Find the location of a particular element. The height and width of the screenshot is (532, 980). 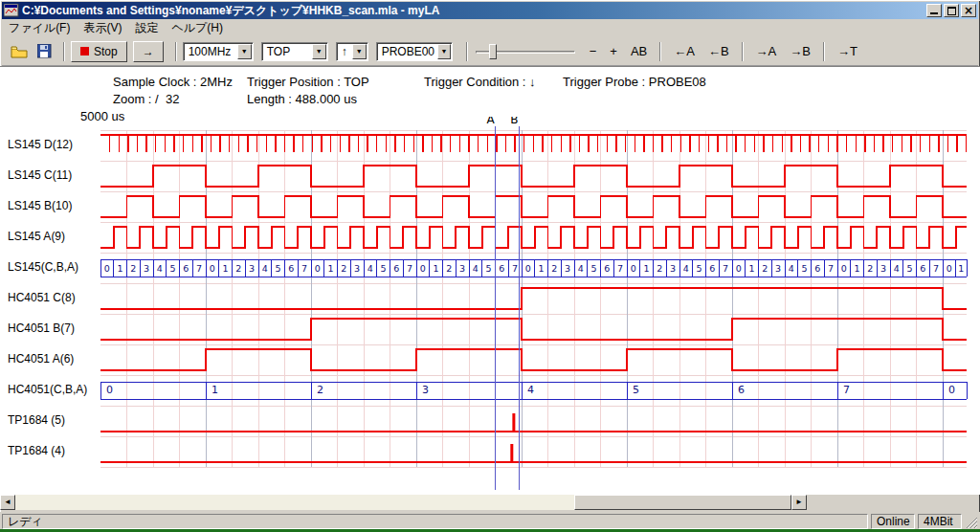

trigger-position-info: Trigger Position : TOP is located at coordinates (308, 82).